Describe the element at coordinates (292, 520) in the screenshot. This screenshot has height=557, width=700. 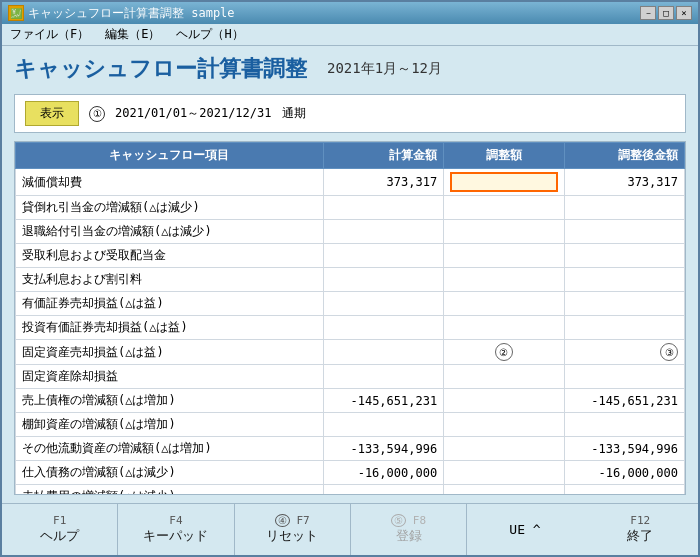
I see `f7-key: ④ F7` at that location.